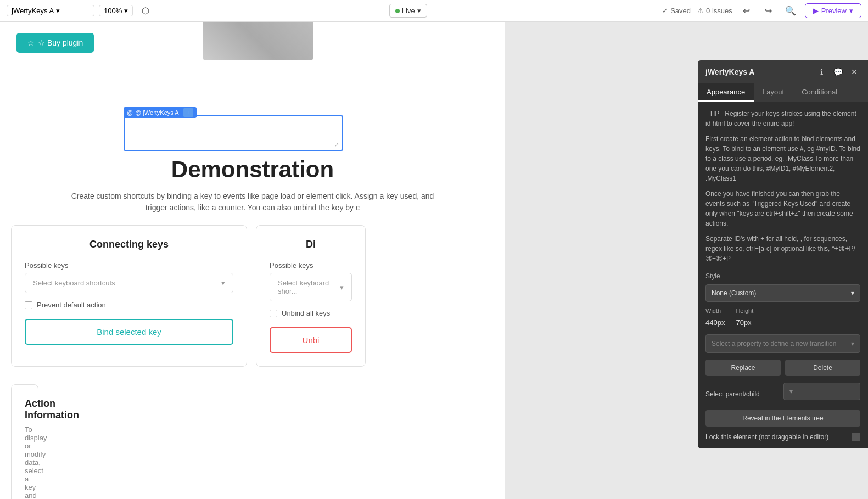 The width and height of the screenshot is (868, 499). Describe the element at coordinates (816, 11) in the screenshot. I see `play-icon: ▶` at that location.